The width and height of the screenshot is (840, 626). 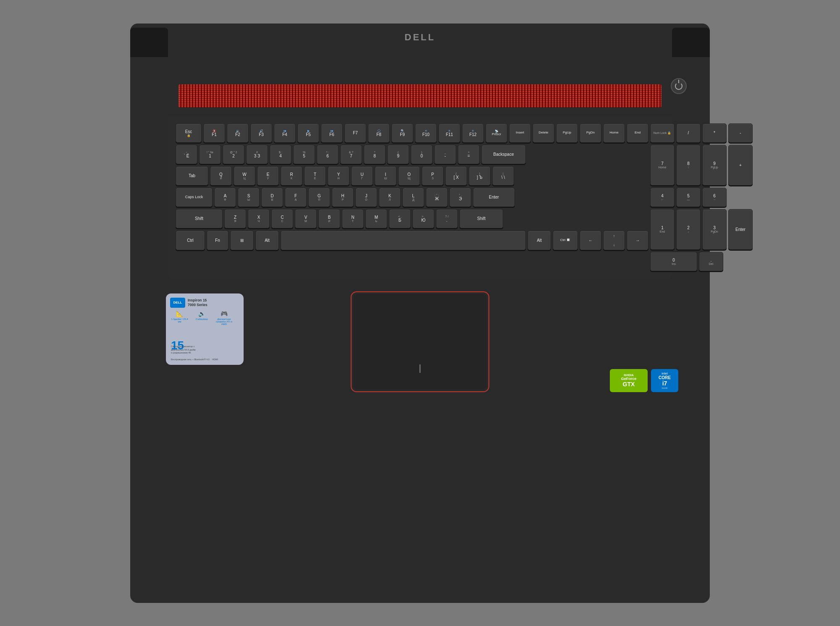 What do you see at coordinates (362, 176) in the screenshot?
I see `key-u: U Г` at bounding box center [362, 176].